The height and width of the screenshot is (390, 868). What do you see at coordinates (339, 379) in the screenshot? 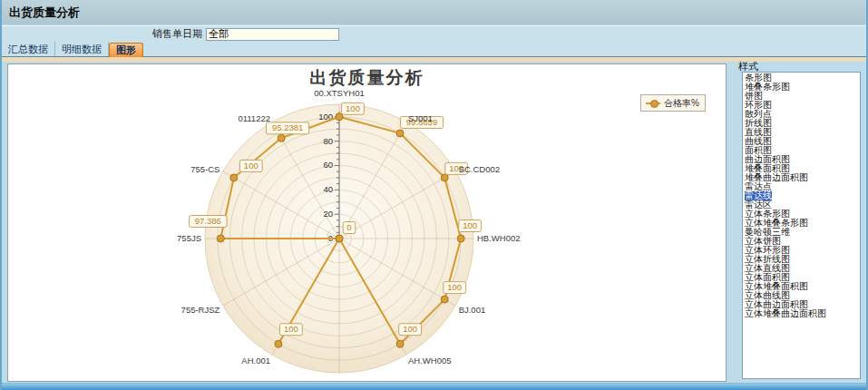
I see `svg-text: AH.RH.001` at bounding box center [339, 379].